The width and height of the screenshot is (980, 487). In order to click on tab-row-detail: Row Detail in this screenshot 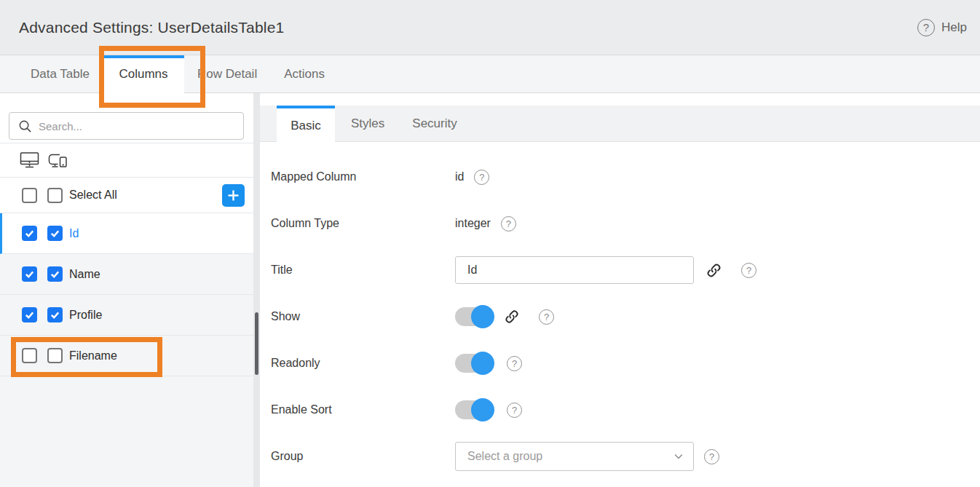, I will do `click(227, 74)`.